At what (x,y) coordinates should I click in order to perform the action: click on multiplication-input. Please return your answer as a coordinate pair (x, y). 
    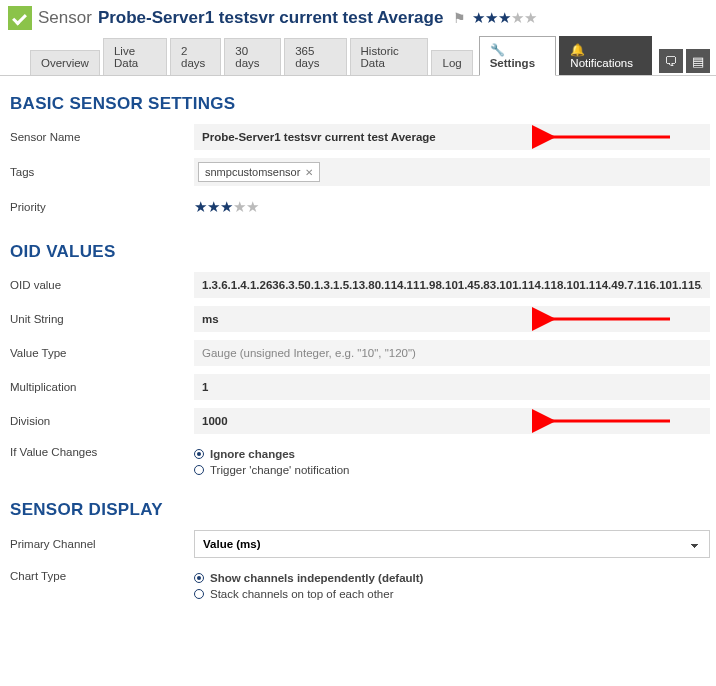
    Looking at the image, I should click on (452, 387).